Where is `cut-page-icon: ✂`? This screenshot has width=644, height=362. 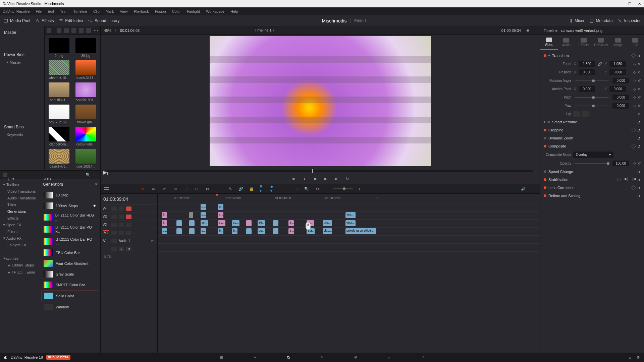 cut-page-icon: ✂ is located at coordinates (255, 357).